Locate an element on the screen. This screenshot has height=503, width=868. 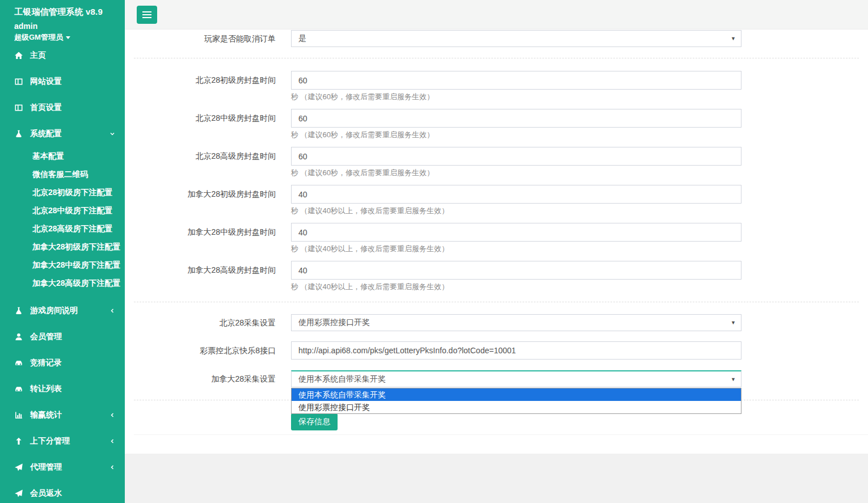
sidebar-item-label: 会员返水 is located at coordinates (46, 493).